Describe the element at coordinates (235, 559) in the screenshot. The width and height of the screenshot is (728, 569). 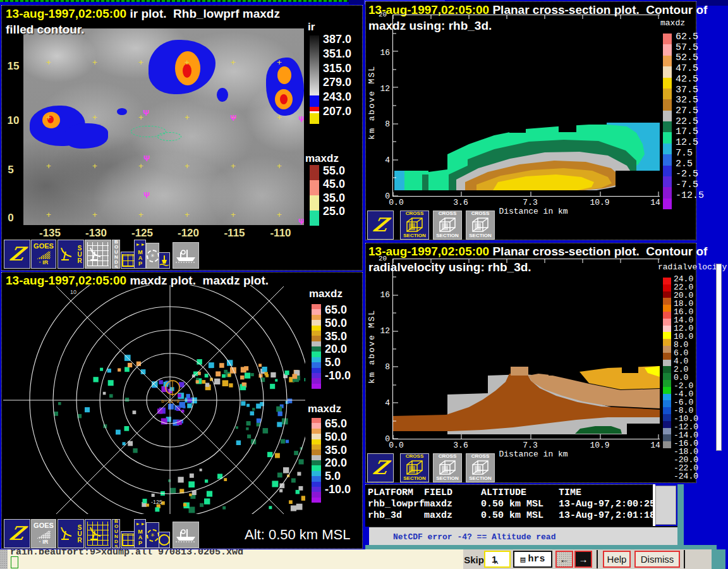
I see `terminal-strip: rain.beaufort:9>xdump.all 970813.0205.xw…` at that location.